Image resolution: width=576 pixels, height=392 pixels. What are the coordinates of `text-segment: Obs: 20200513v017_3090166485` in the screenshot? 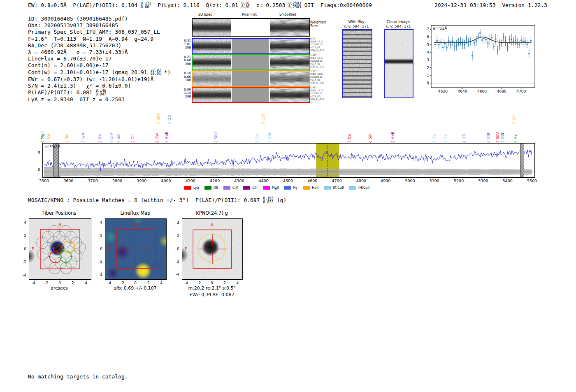 It's located at (73, 26).